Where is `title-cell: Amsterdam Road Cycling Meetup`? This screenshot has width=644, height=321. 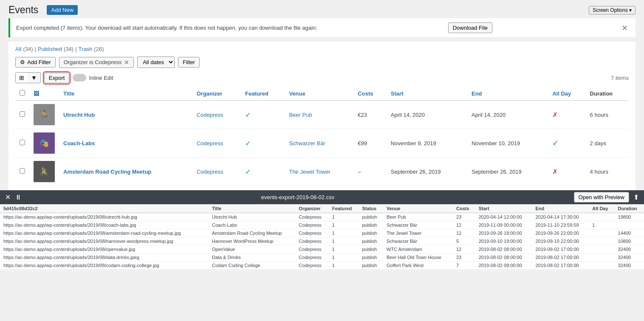
title-cell: Amsterdam Road Cycling Meetup is located at coordinates (126, 172).